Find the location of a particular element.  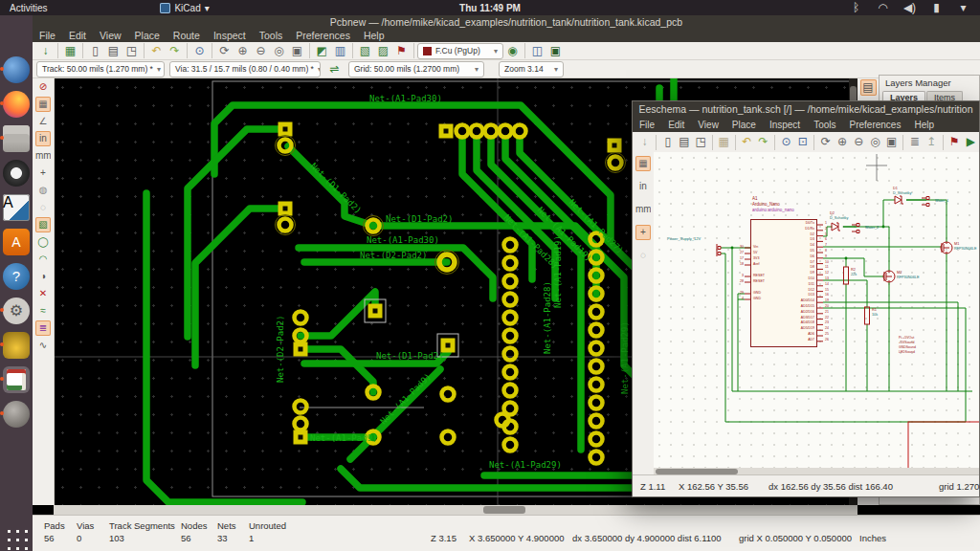

paste-icon: ▦ is located at coordinates (724, 142).